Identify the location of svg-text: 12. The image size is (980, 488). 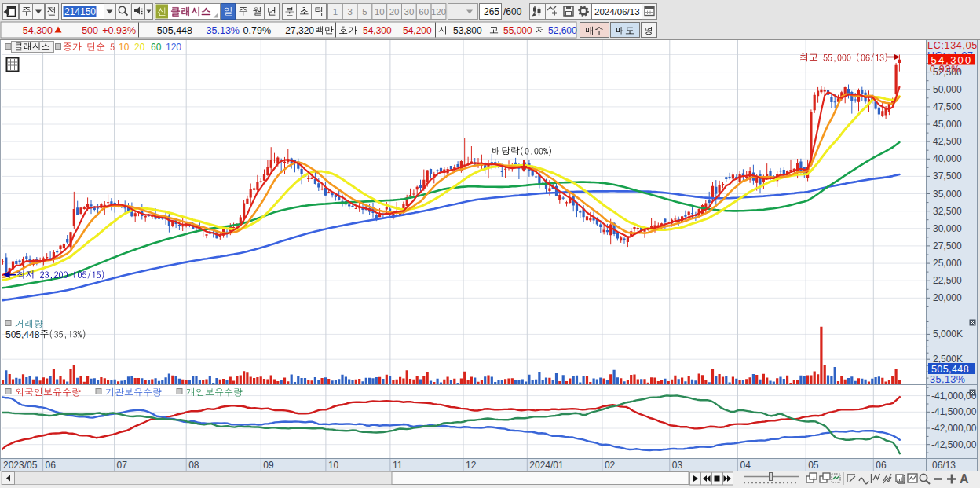
(471, 465).